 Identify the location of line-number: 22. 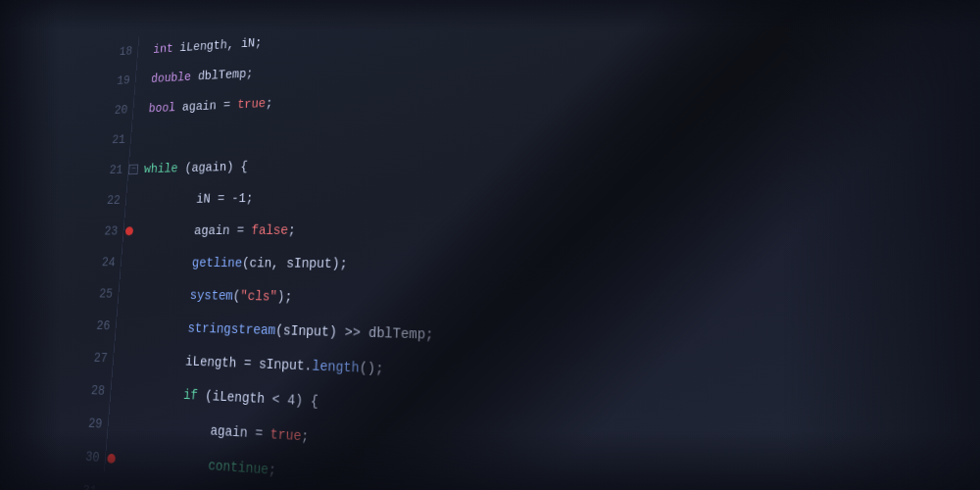
(106, 201).